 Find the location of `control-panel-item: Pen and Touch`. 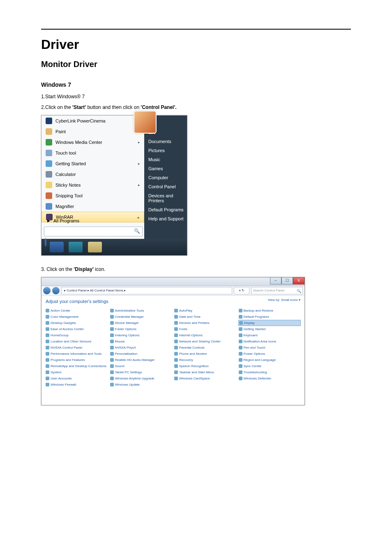

control-panel-item: Pen and Touch is located at coordinates (270, 348).